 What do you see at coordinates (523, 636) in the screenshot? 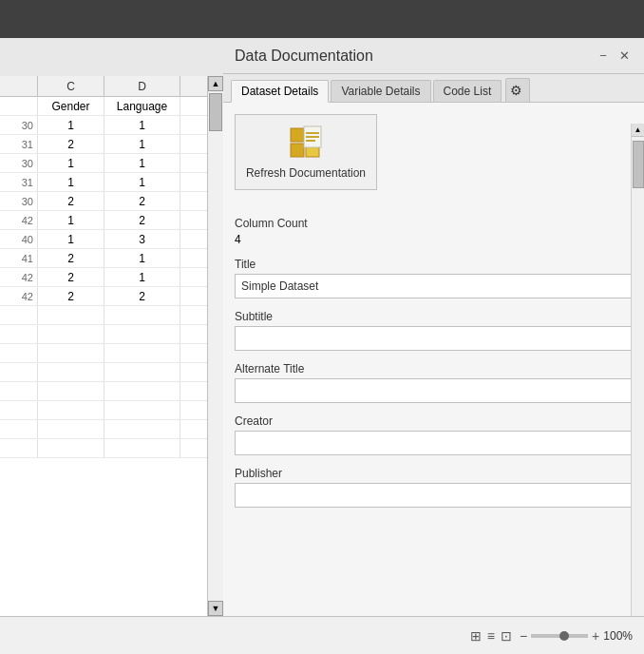
I see `zoom-minus-button: −` at bounding box center [523, 636].